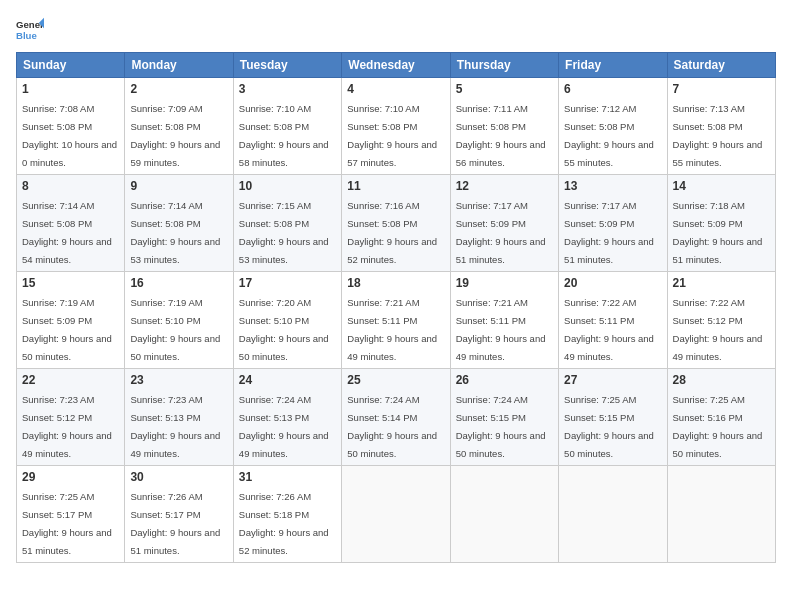  Describe the element at coordinates (721, 320) in the screenshot. I see `calendar-cell: 21 Sunrise: 7:22 AMSunset: 5:12 PMDaylig…` at that location.